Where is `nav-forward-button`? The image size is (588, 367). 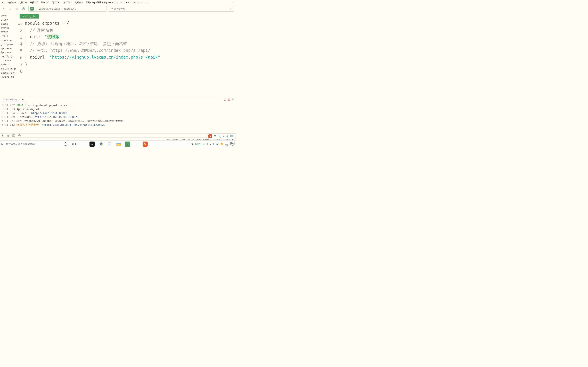 nav-forward-button is located at coordinates (11, 9).